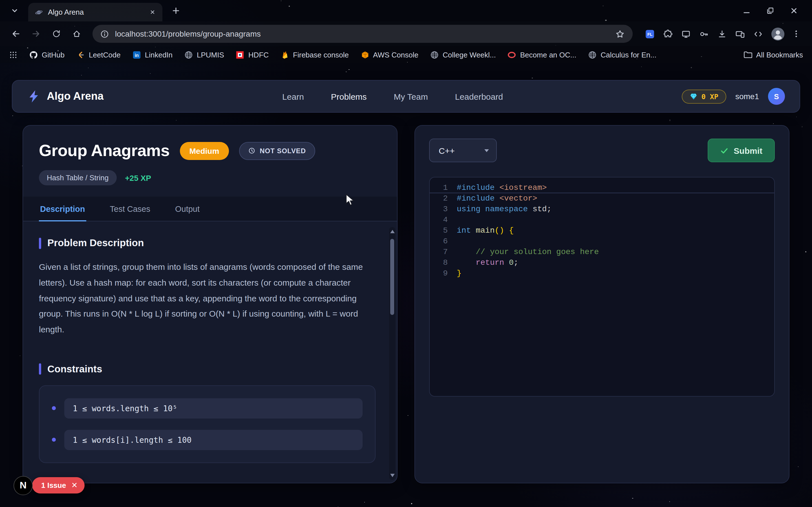  I want to click on code-extension-icon, so click(758, 34).